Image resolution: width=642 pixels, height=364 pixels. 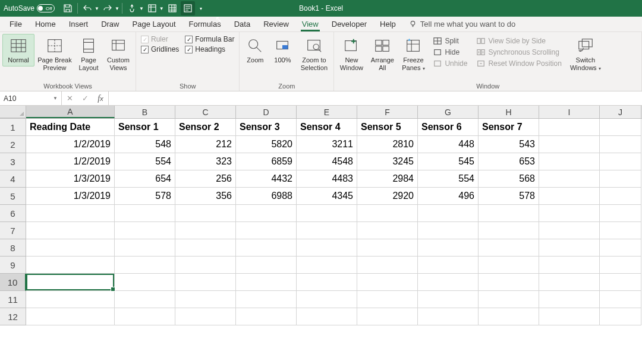 I want to click on cell: 323, so click(x=206, y=162).